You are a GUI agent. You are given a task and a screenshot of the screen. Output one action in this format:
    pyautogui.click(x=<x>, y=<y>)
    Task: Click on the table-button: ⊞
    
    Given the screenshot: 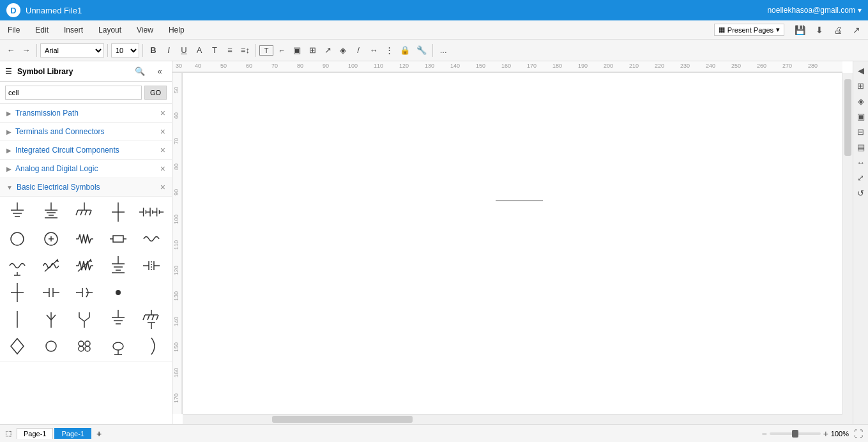 What is the action you would take?
    pyautogui.click(x=312, y=50)
    